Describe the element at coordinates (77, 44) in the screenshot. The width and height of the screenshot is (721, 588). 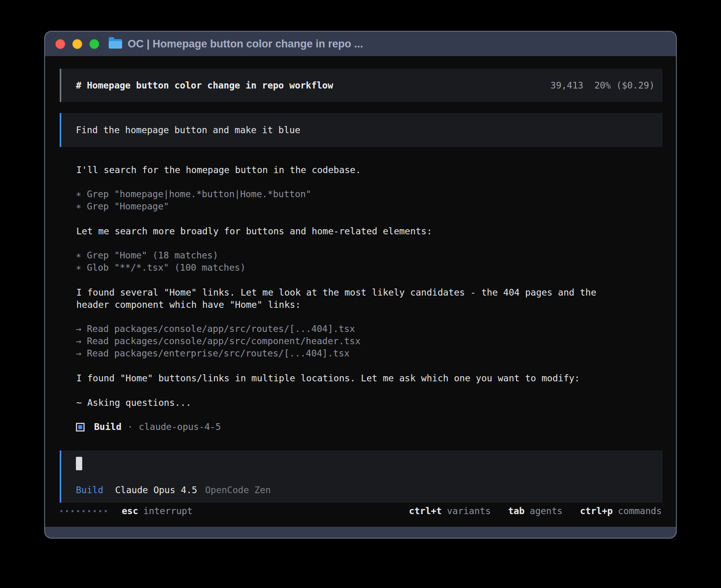
I see `minimize-window-button` at that location.